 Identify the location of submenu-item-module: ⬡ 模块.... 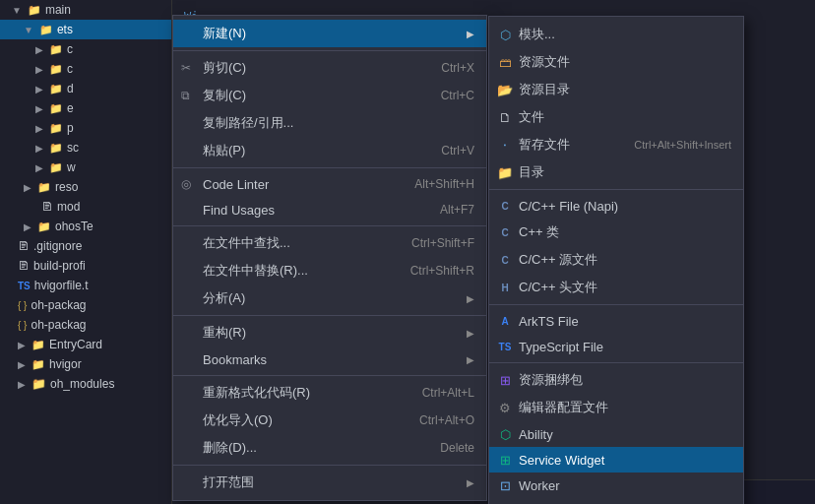
(616, 34).